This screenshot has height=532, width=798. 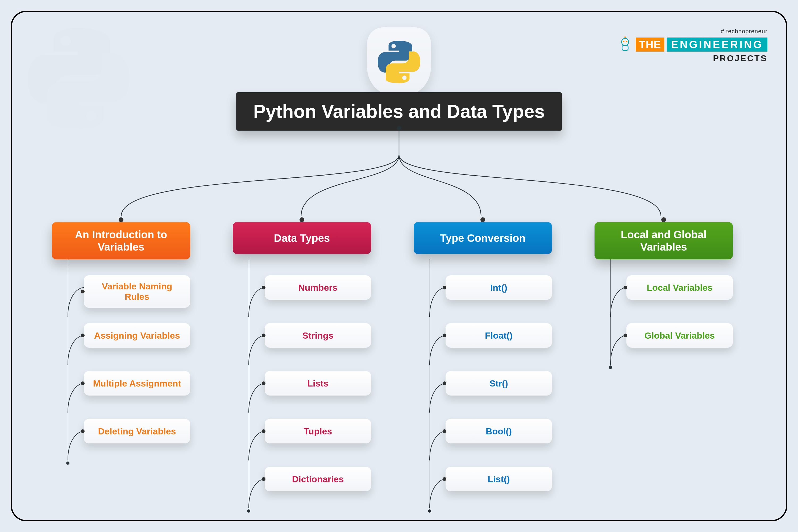 What do you see at coordinates (318, 288) in the screenshot?
I see `child-datatypes-0: Numbers` at bounding box center [318, 288].